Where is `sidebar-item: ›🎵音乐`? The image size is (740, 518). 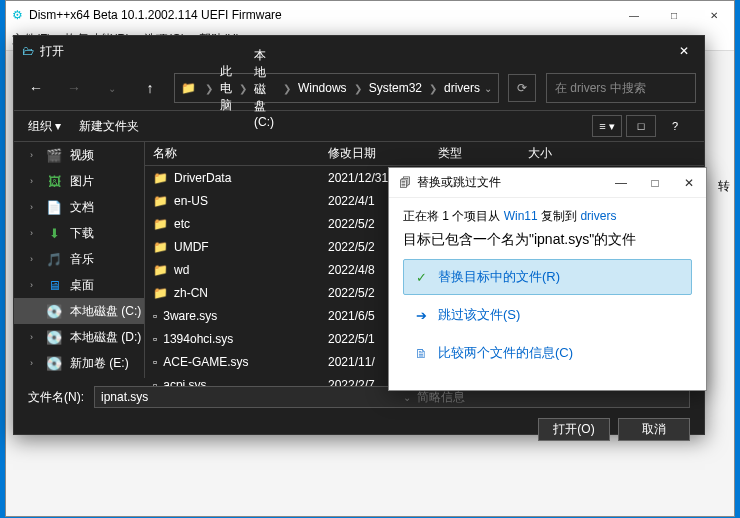 sidebar-item: ›🎵音乐 is located at coordinates (79, 259).